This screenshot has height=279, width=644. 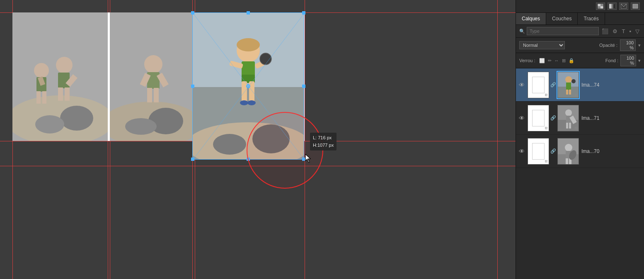 I want to click on layer-mask-thumb-71: ⛓, so click(x=538, y=118).